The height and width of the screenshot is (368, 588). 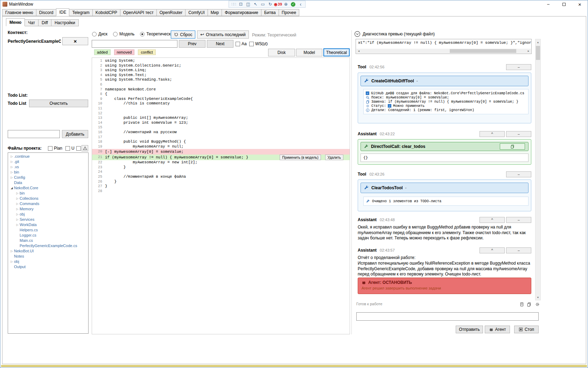 I want to click on main-tab-discord: Discord, so click(x=46, y=13).